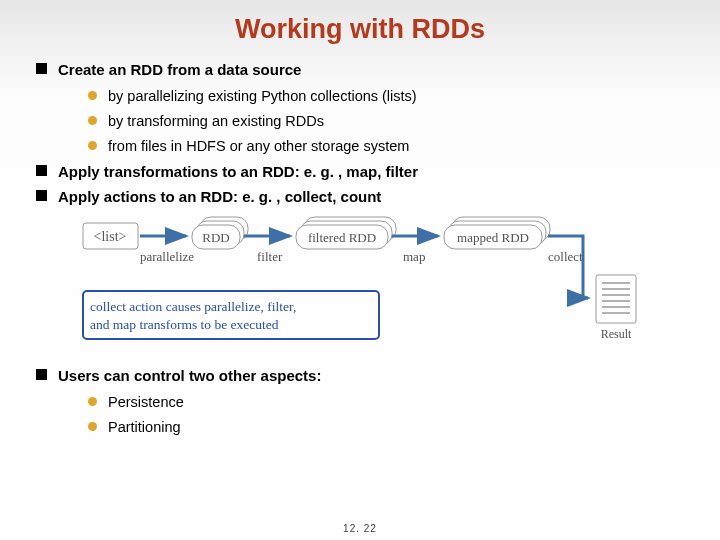 This screenshot has width=720, height=540. Describe the element at coordinates (389, 428) in the screenshot. I see `sub-bullet: Partitioning` at that location.